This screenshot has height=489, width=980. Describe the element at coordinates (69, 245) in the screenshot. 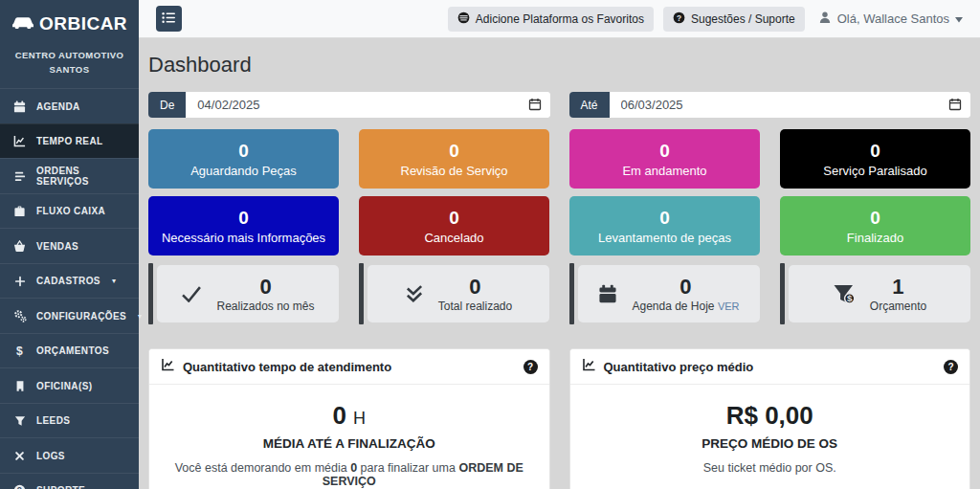

I see `sidebar-item-vendas: VENDAS` at that location.